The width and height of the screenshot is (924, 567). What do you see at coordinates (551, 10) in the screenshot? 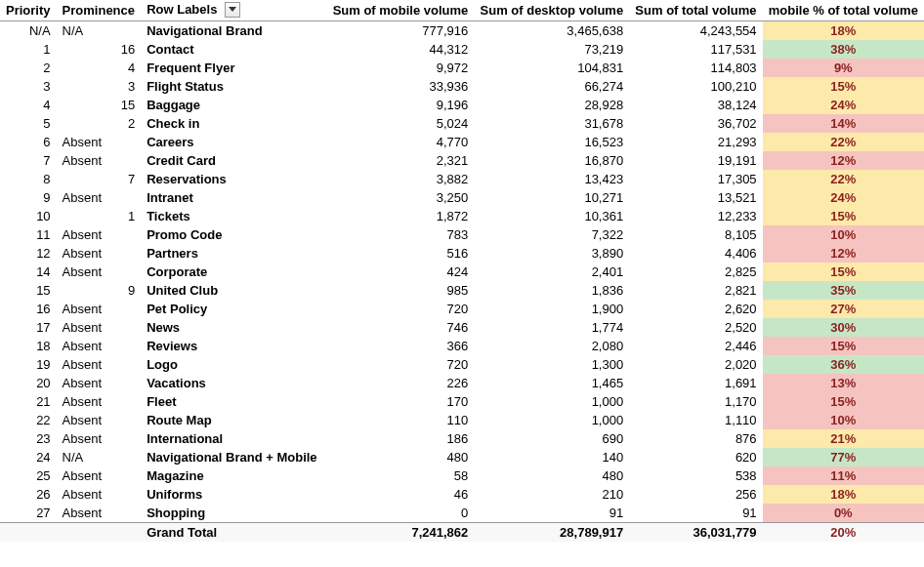
I see `col-header-sum-desktop: Sum of desktop volume` at bounding box center [551, 10].